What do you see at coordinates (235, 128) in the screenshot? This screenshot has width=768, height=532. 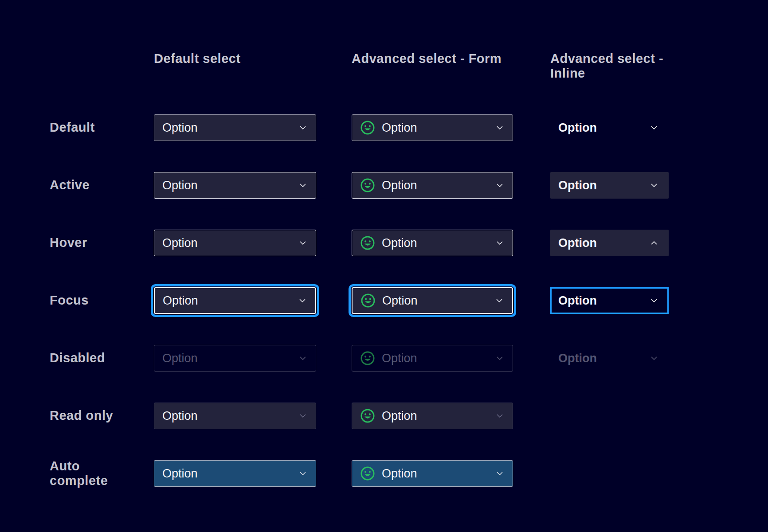 I see `default-select-default-state: Option` at bounding box center [235, 128].